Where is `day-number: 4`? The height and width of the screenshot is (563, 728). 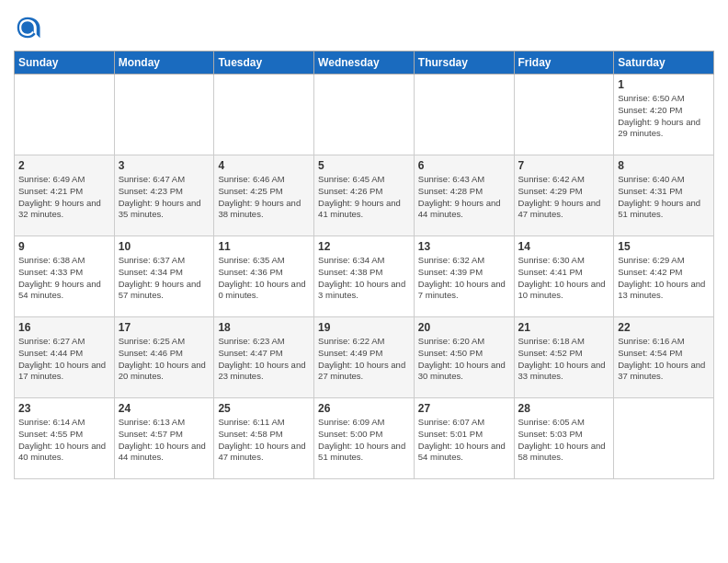 day-number: 4 is located at coordinates (264, 166).